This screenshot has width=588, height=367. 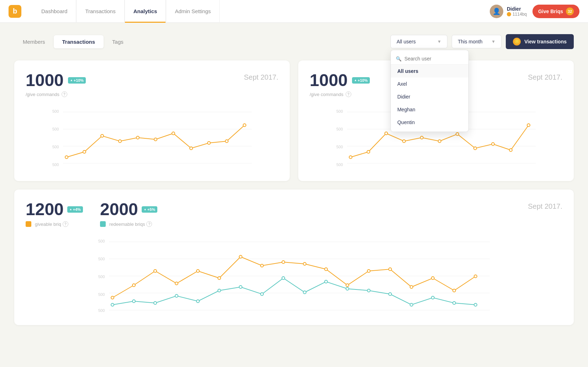 I want to click on user-details: Didier 1114bq, so click(x=517, y=11).